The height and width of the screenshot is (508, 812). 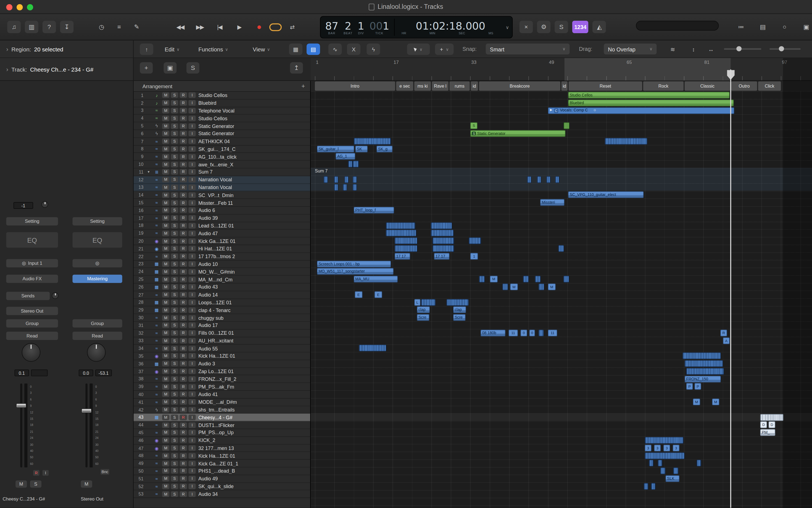 I want to click on track-row: 13≈MSRINarration Vocal, so click(x=222, y=187).